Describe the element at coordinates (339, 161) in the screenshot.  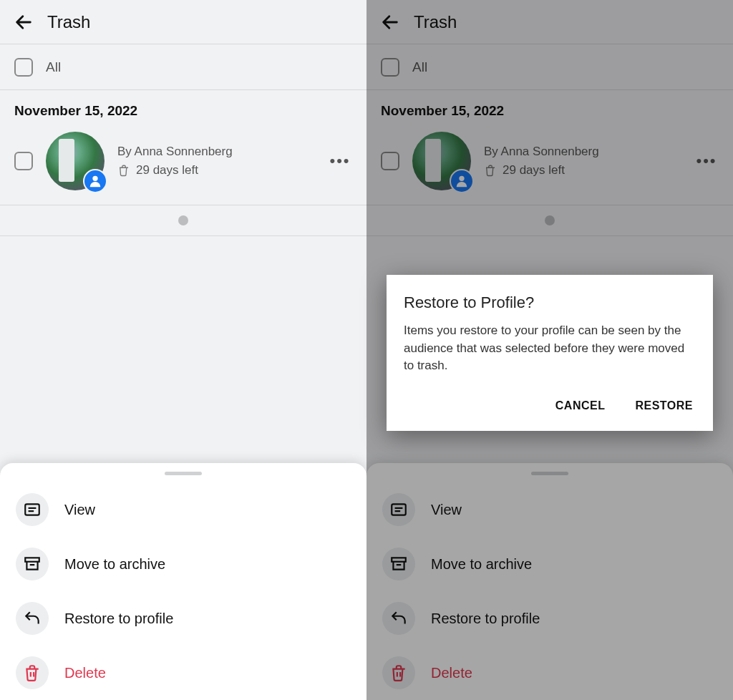
I see `more-icon: •••` at that location.